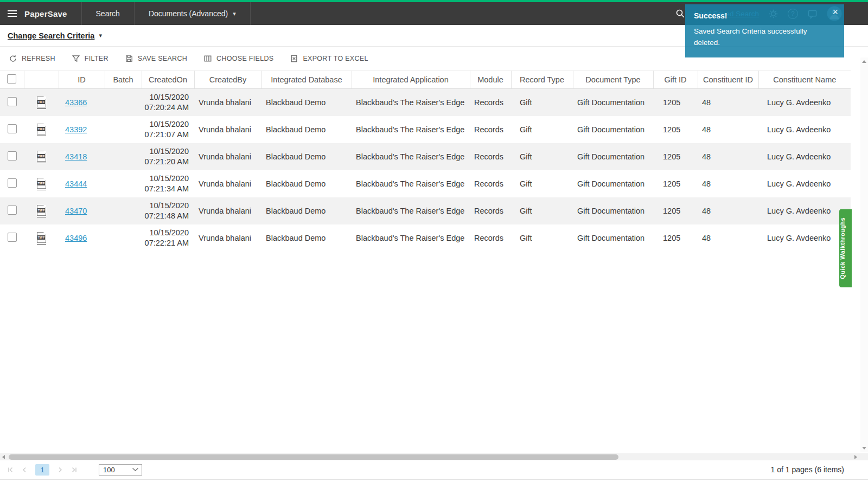 Image resolution: width=868 pixels, height=488 pixels. Describe the element at coordinates (76, 157) in the screenshot. I see `document-id-link: 43418` at that location.